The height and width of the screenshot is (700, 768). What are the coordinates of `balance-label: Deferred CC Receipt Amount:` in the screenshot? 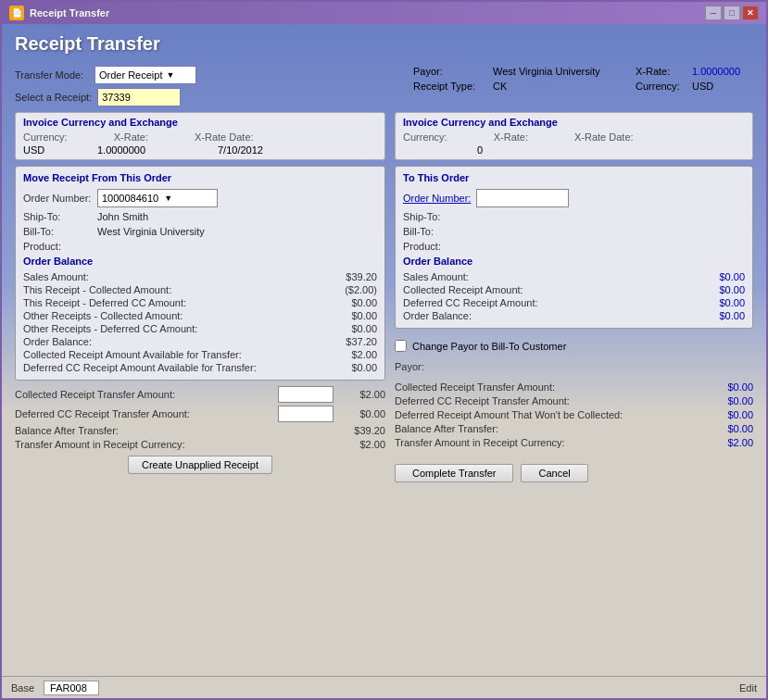 It's located at (471, 303).